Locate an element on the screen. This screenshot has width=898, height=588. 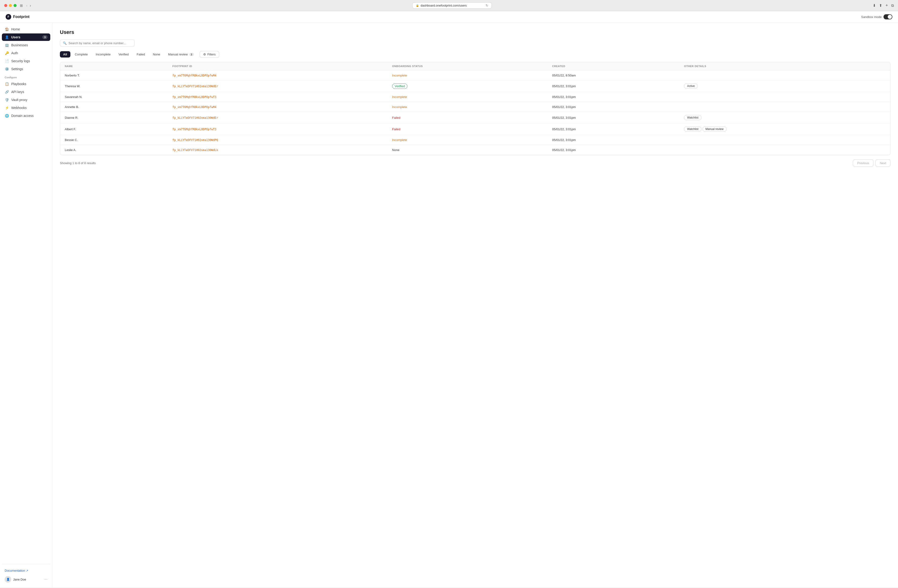
status-badge: Failed is located at coordinates (396, 118).